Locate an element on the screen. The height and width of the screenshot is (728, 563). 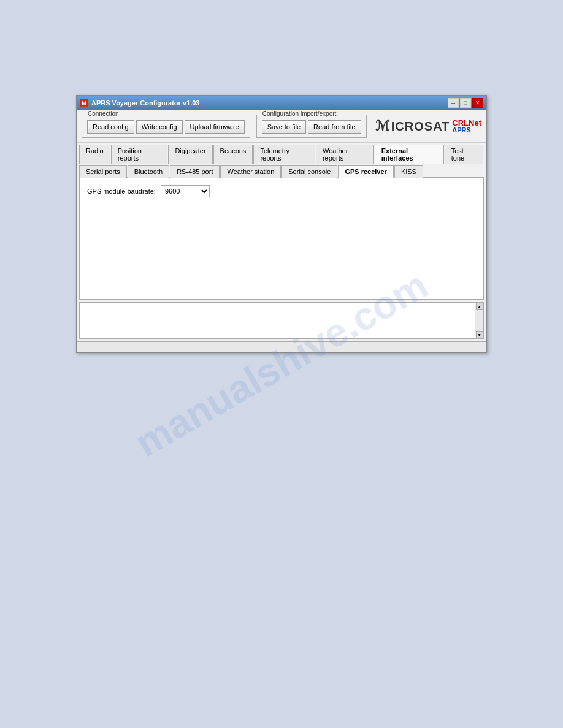
toolbar: Connection Read config Write config Uplo… is located at coordinates (282, 126).